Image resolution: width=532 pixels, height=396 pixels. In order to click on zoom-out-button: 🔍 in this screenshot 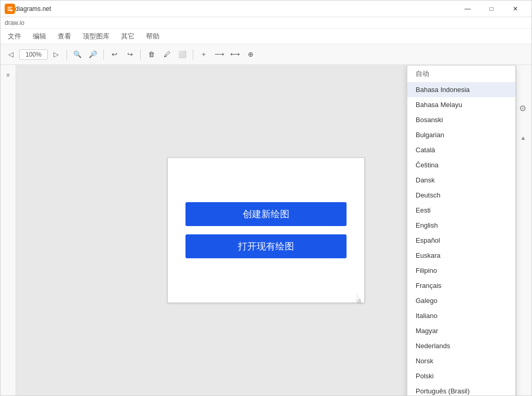, I will do `click(77, 55)`.